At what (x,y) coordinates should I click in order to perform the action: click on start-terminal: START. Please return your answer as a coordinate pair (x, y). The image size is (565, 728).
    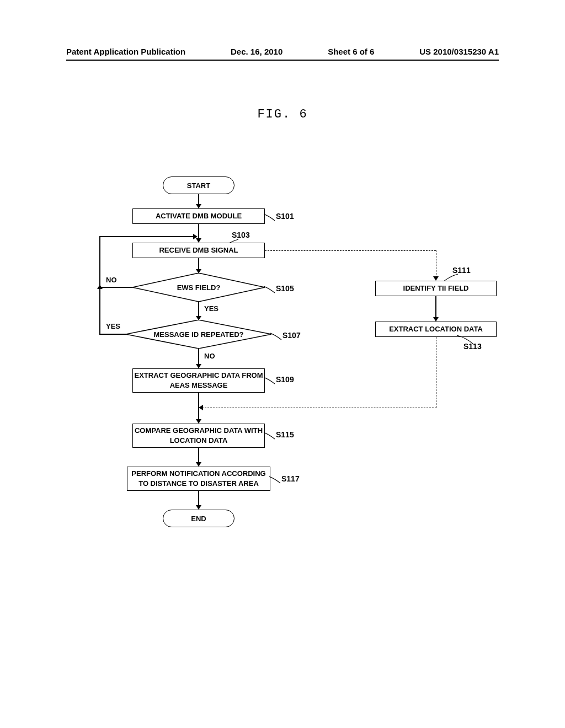
    Looking at the image, I should click on (199, 185).